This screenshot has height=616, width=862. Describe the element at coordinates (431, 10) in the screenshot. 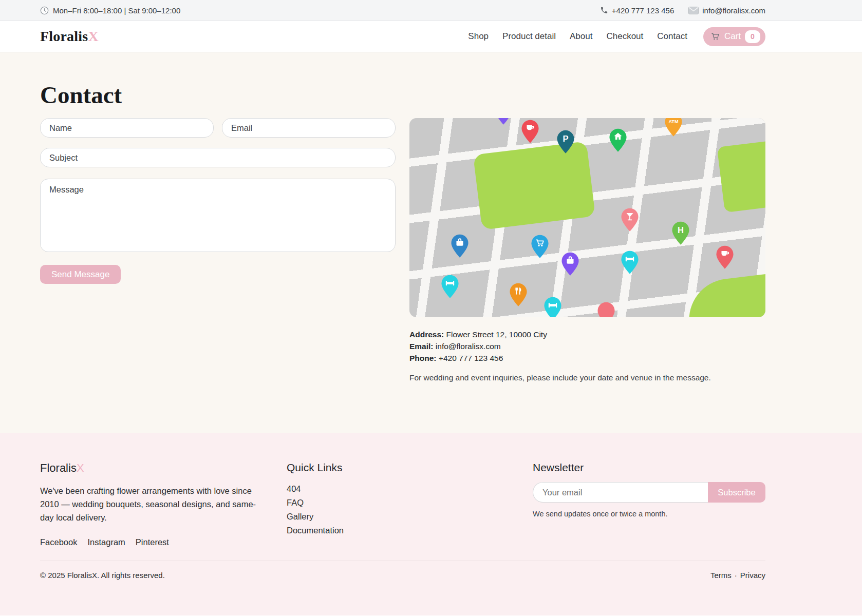

I see `topbar: Mon–Fri 8:00–18:00 | Sat 9:00–12:00 +420…` at that location.